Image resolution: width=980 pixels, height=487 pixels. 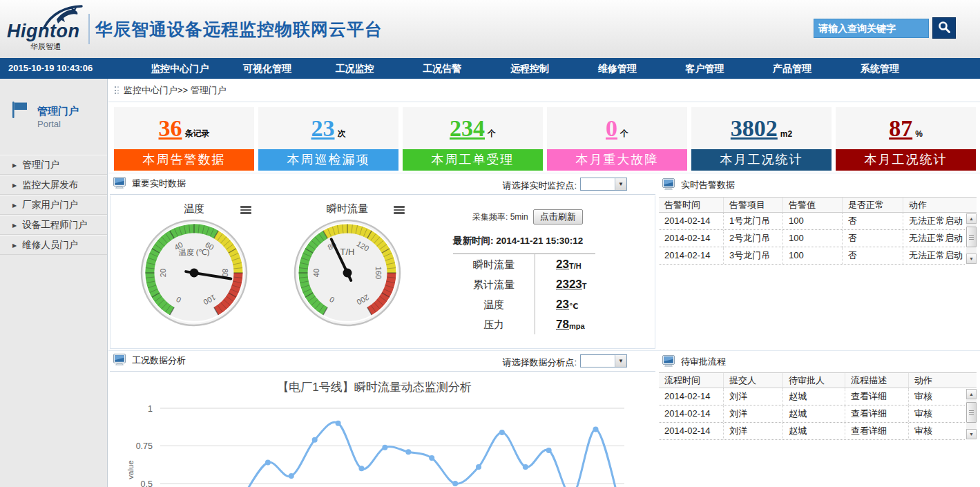 I want to click on alarm-section-header: 实时告警数据, so click(x=818, y=186).